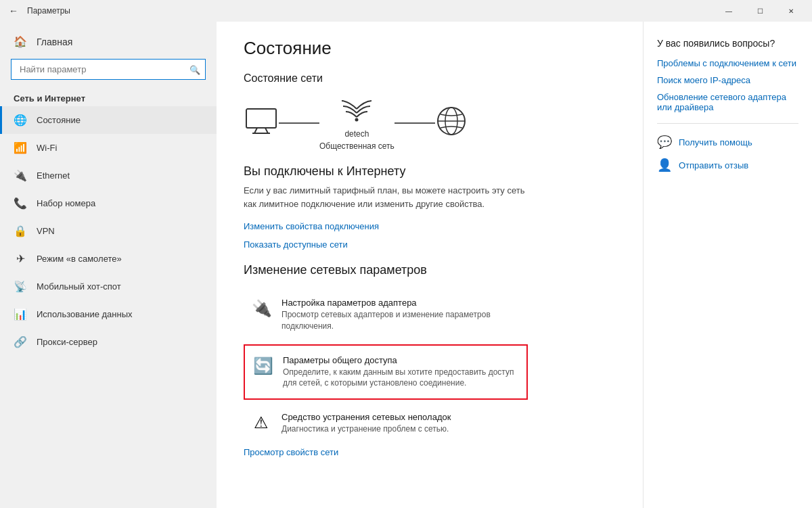 This screenshot has height=508, width=812. Describe the element at coordinates (430, 172) in the screenshot. I see `connected-title: Вы подключены к Интернету` at that location.